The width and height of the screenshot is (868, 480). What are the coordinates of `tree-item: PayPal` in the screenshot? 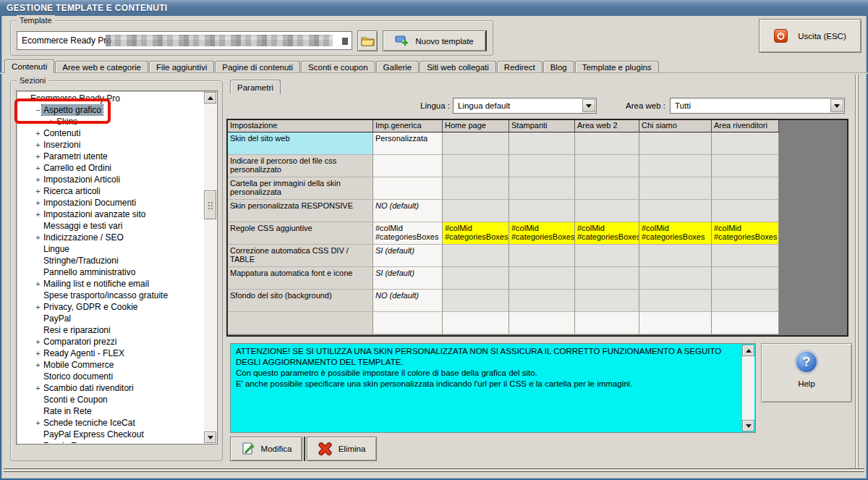 It's located at (111, 319).